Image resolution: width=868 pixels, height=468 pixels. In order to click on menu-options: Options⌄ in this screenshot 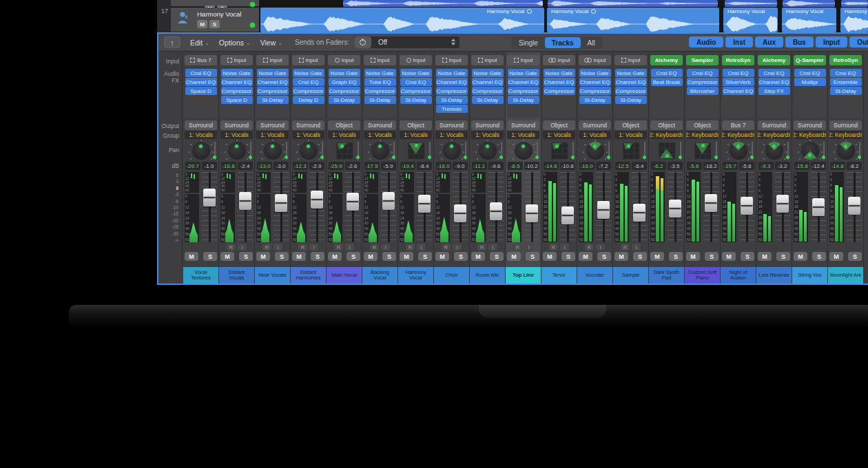, I will do `click(235, 43)`.